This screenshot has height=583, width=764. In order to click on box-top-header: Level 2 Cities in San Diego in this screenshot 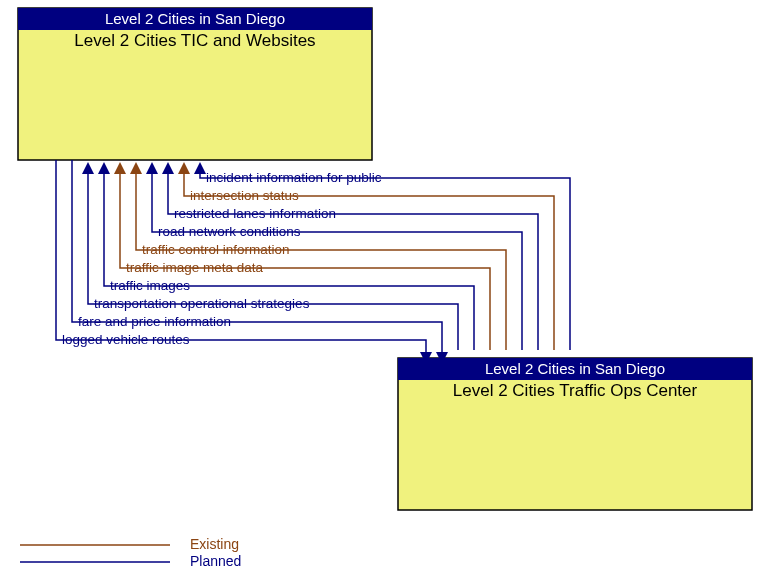, I will do `click(195, 18)`.